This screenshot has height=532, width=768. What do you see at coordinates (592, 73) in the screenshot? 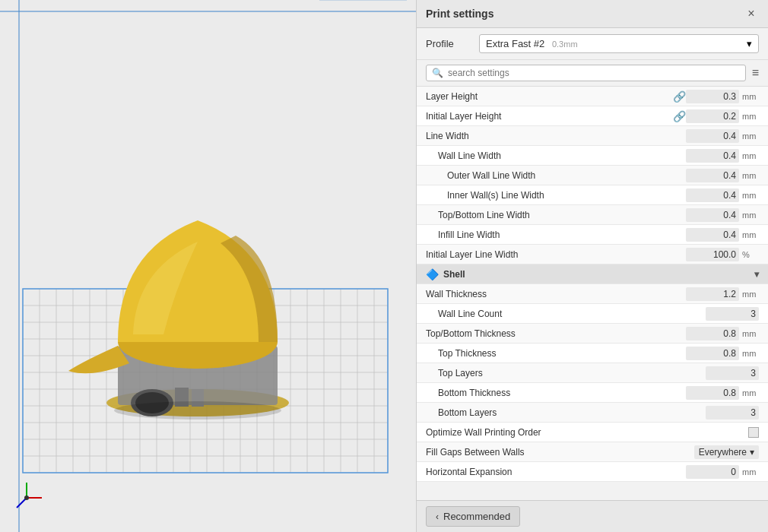
I see `search-row: 🔍 ≡` at bounding box center [592, 73].